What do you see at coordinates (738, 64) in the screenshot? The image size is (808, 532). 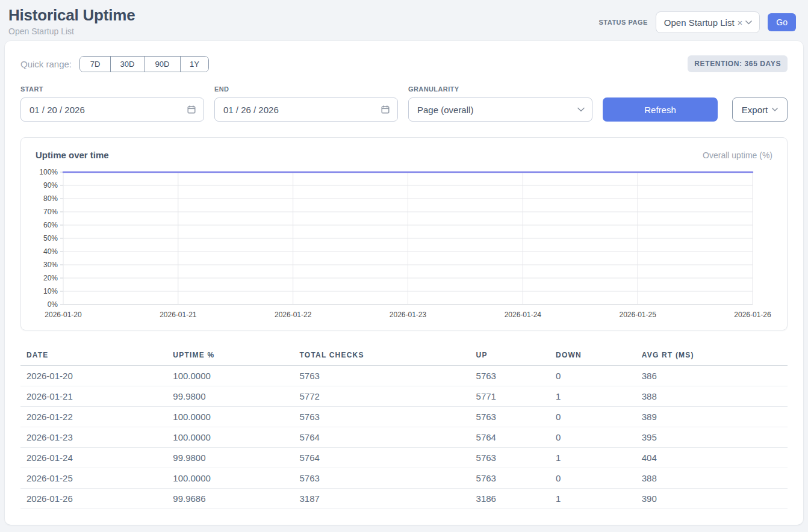 I see `retention-badge: RETENTION: 365 DAYS` at bounding box center [738, 64].